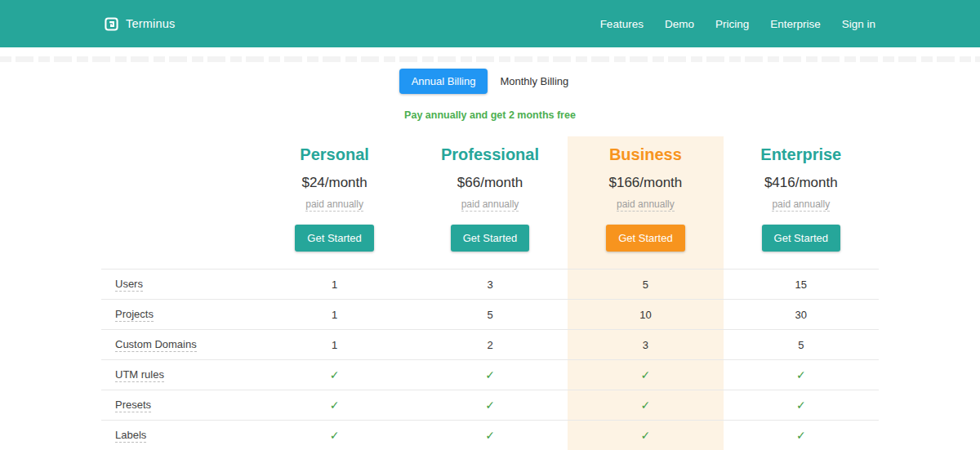 The width and height of the screenshot is (980, 450). What do you see at coordinates (859, 25) in the screenshot?
I see `nav-link-signin: Sign in` at bounding box center [859, 25].